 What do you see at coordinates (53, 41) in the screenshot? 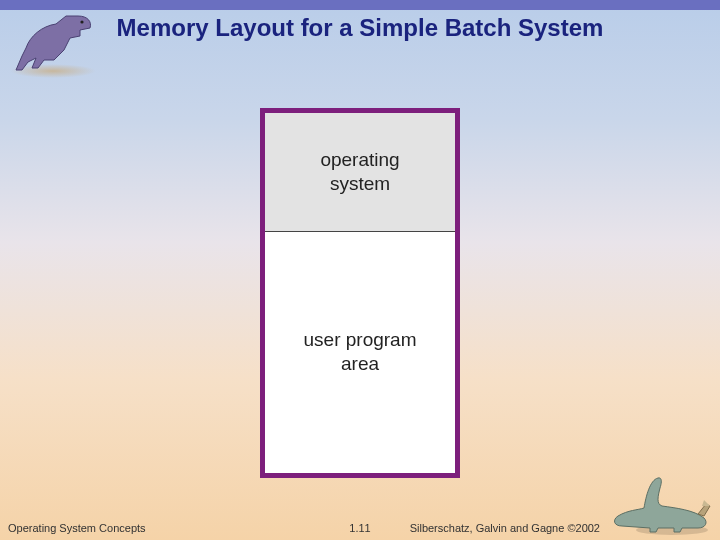
I see `trex-dinosaur-svg` at bounding box center [53, 41].